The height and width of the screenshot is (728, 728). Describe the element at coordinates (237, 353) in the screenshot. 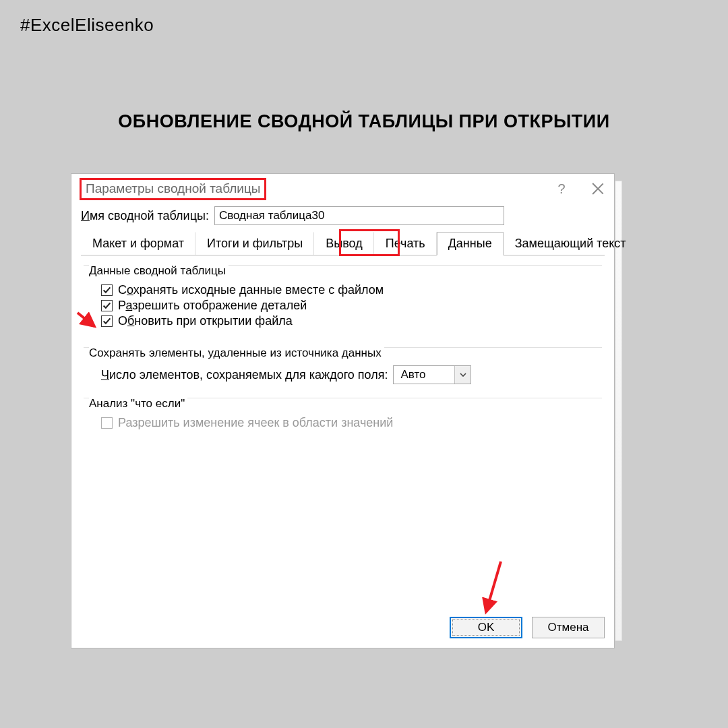

I see `group-retain-legend: Сохранять элементы, удаленные из источни…` at that location.